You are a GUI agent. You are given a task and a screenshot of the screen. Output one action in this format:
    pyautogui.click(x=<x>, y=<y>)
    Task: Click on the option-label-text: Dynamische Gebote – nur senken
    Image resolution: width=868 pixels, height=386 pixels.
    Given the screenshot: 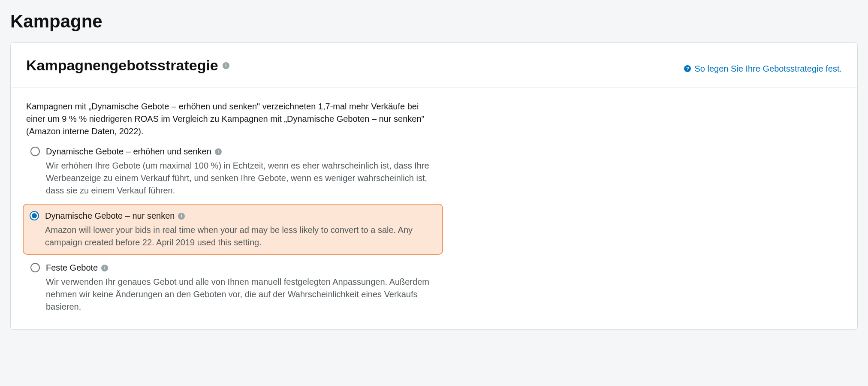 What is the action you would take?
    pyautogui.click(x=110, y=216)
    